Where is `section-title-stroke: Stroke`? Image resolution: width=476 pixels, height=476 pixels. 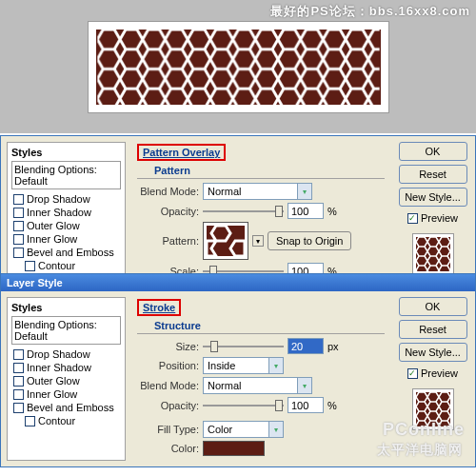 section-title-stroke: Stroke is located at coordinates (159, 307).